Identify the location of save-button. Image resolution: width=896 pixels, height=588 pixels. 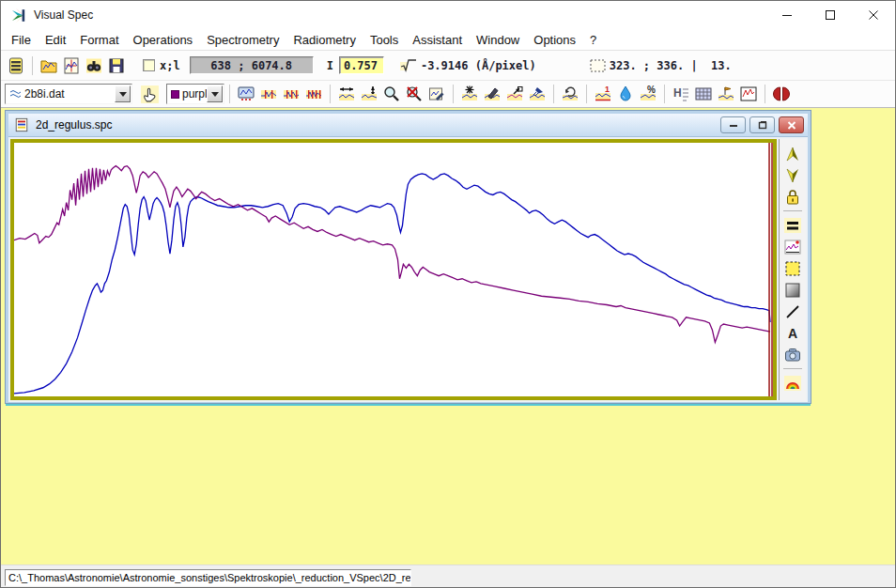
(116, 66).